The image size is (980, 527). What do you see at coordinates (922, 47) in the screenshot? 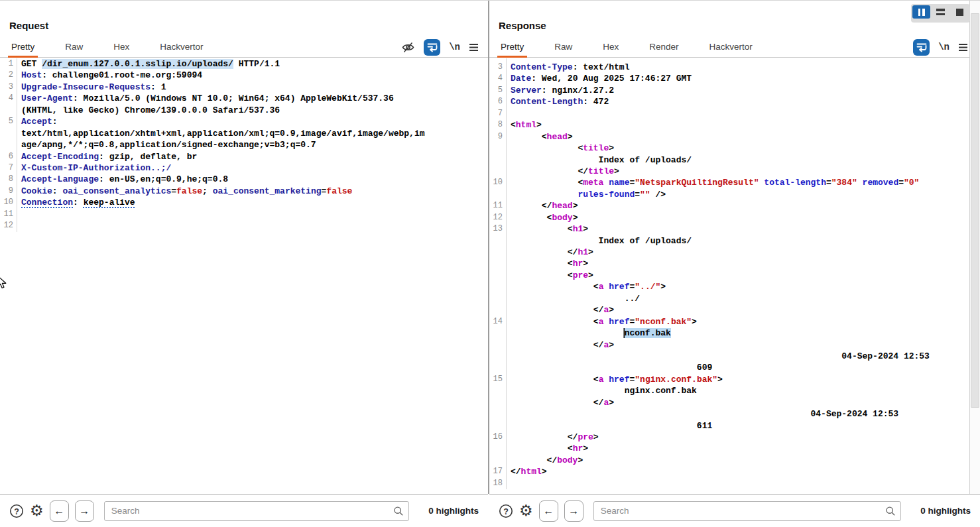
I see `prettify-icon` at bounding box center [922, 47].